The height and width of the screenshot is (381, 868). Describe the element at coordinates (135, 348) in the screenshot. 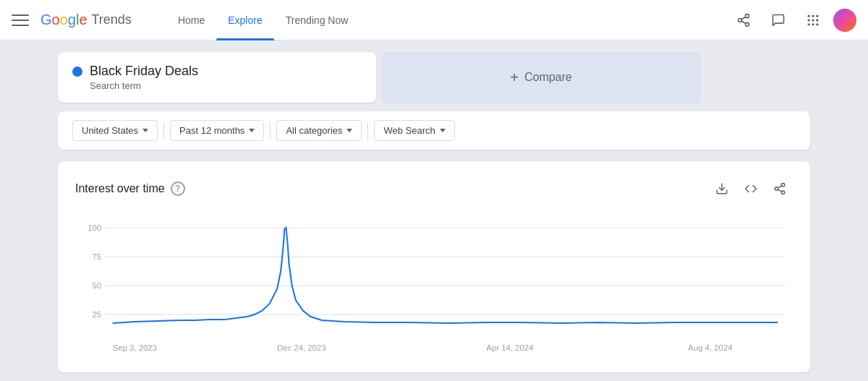

I see `svg-text: Sep 3, 2023` at that location.